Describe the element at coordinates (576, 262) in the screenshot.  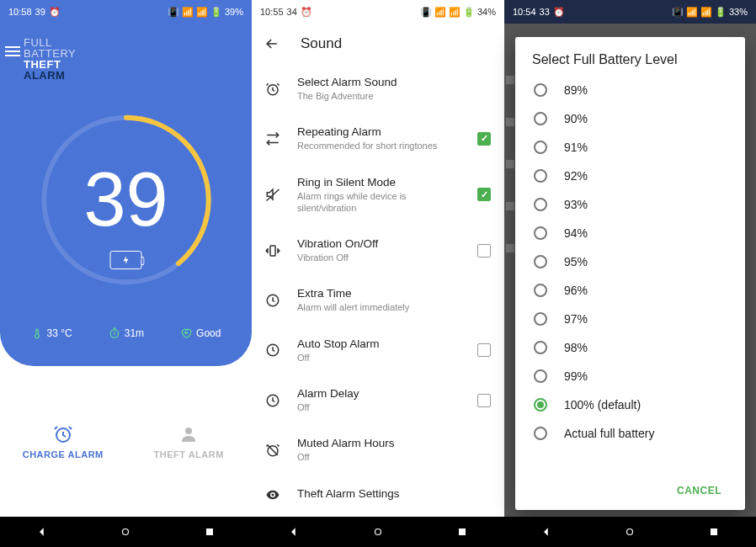
I see `radio-label: 95%` at that location.